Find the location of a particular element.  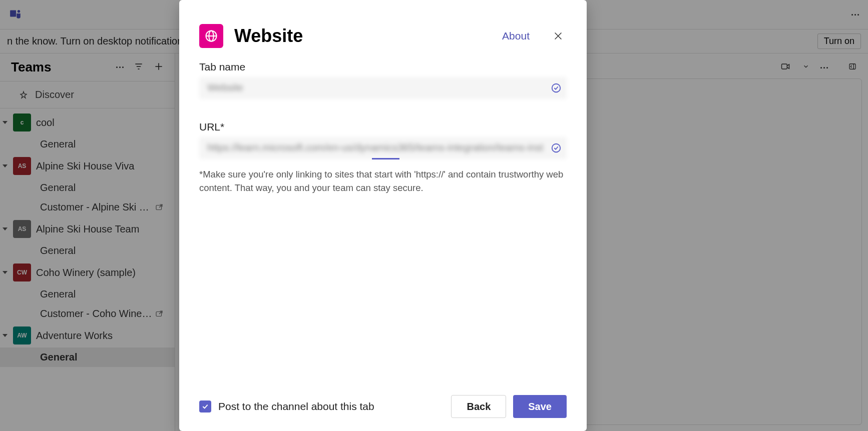

modal-title: Website is located at coordinates (268, 36).